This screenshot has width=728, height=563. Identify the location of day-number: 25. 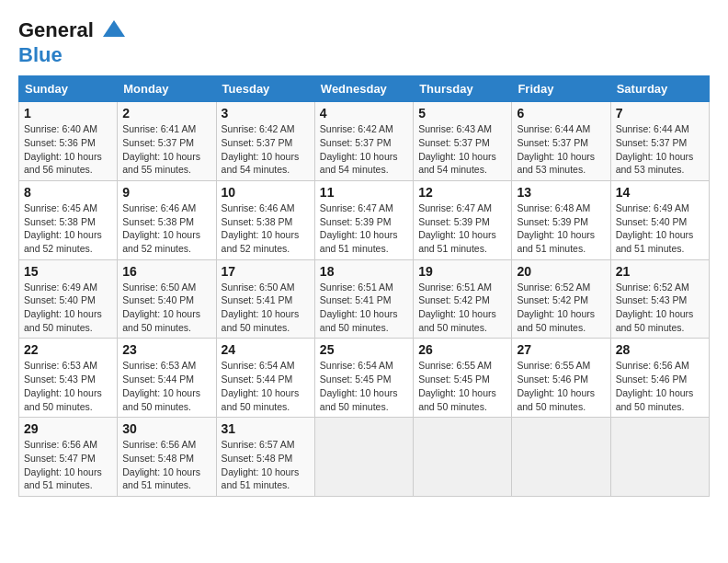
(364, 350).